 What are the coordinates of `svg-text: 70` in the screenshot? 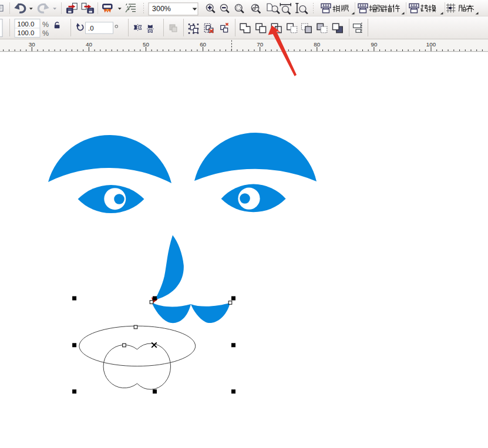 It's located at (260, 45).